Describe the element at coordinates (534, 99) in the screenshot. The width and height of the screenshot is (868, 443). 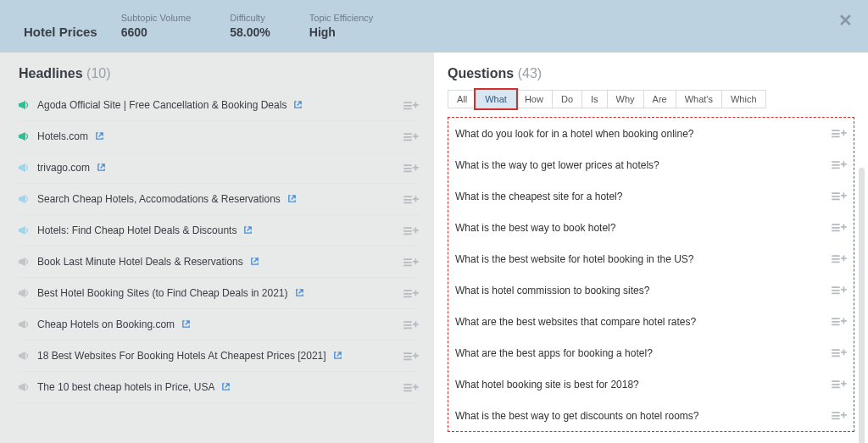
I see `tab-how: How` at that location.